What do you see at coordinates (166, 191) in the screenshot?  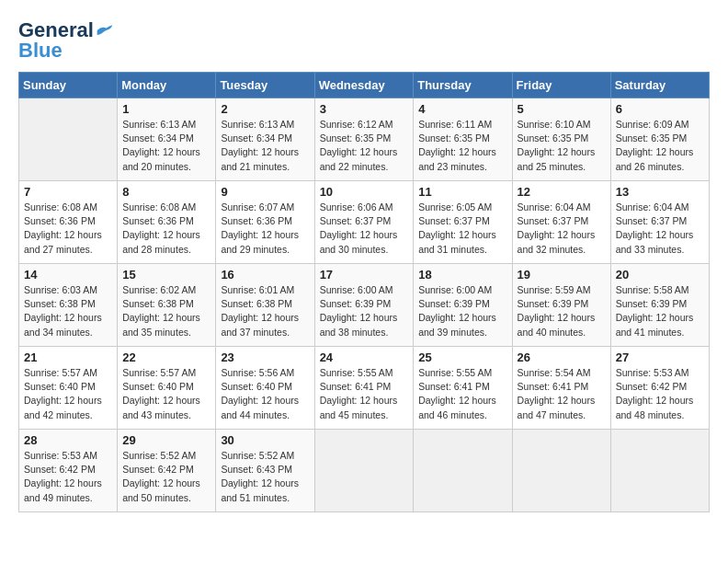 I see `day-number: 8` at bounding box center [166, 191].